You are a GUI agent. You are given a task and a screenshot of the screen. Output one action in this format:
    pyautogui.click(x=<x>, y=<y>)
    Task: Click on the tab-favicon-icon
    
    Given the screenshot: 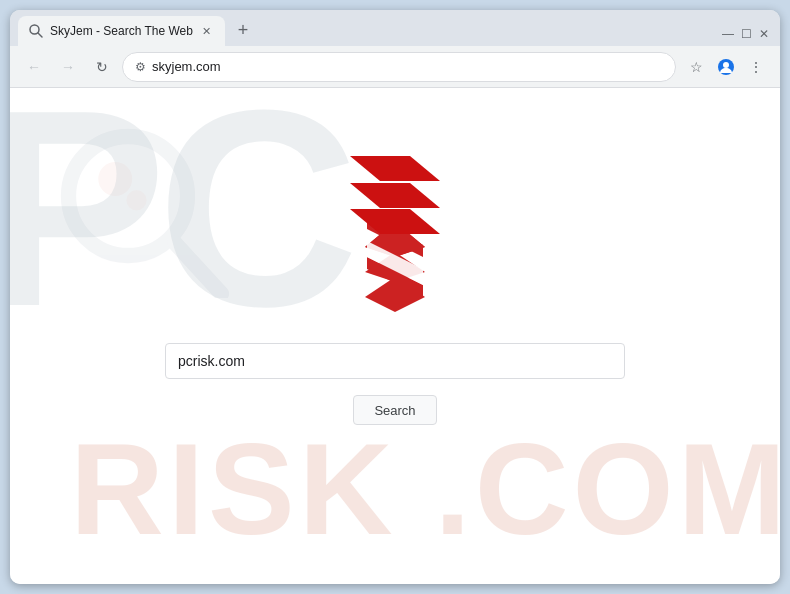 What is the action you would take?
    pyautogui.click(x=36, y=31)
    